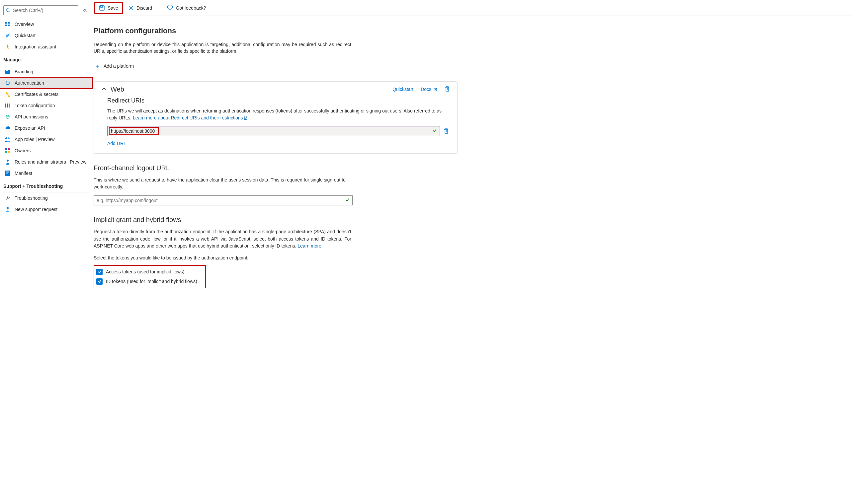 The width and height of the screenshot is (852, 504). I want to click on overview-icon, so click(7, 24).